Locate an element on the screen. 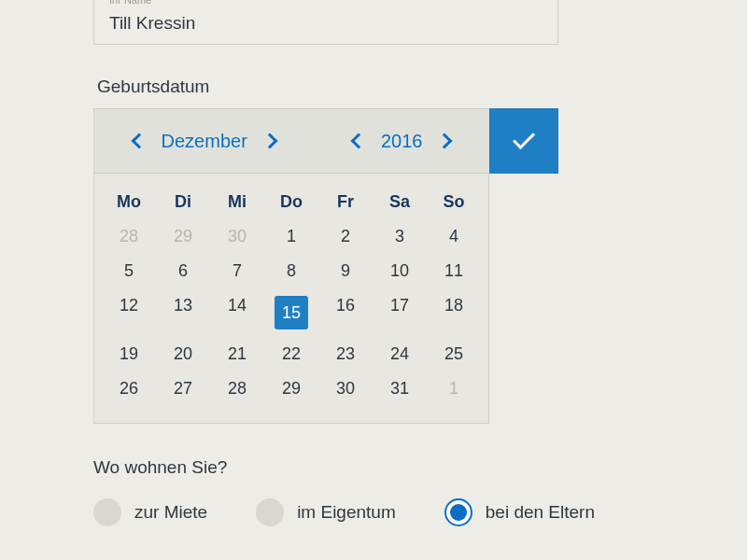 The image size is (747, 560). calendar-day: 3 is located at coordinates (400, 237).